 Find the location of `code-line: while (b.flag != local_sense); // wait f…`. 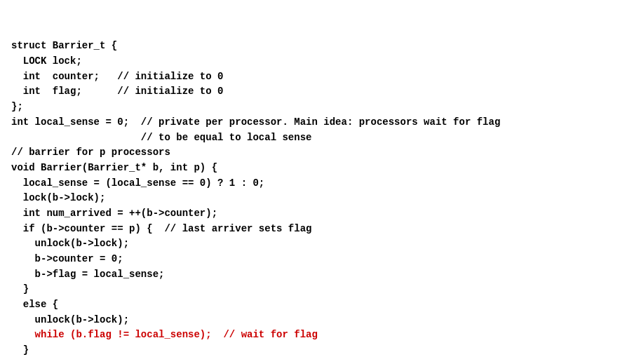

code-line: while (b.flag != local_sense); // wait f… is located at coordinates (310, 335).